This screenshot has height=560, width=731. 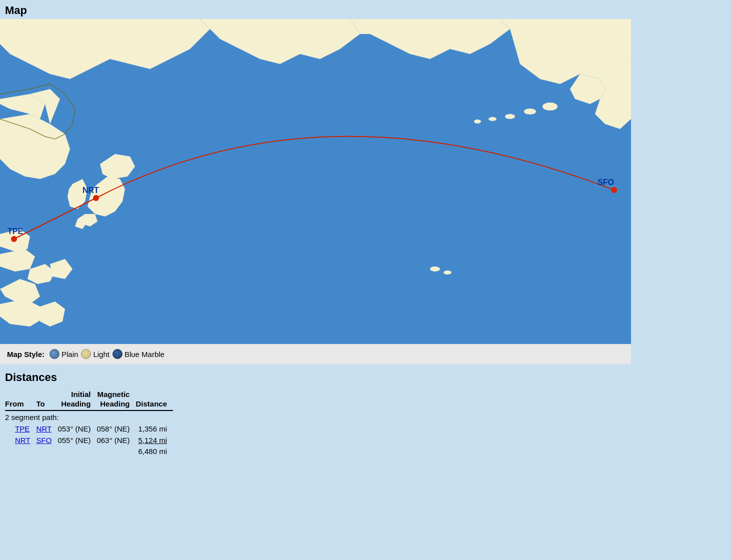 I want to click on map-style-plain-label: Plain, so click(x=70, y=354).